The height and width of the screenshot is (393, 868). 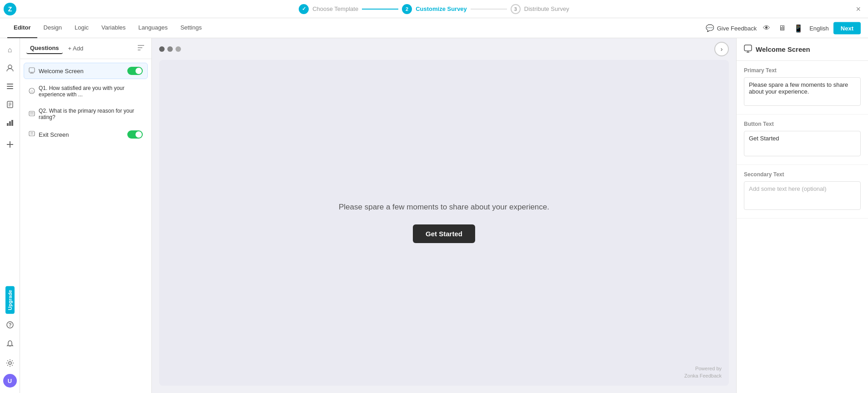 What do you see at coordinates (49, 134) in the screenshot?
I see `qp-item-left-exit: Exit Screen` at bounding box center [49, 134].